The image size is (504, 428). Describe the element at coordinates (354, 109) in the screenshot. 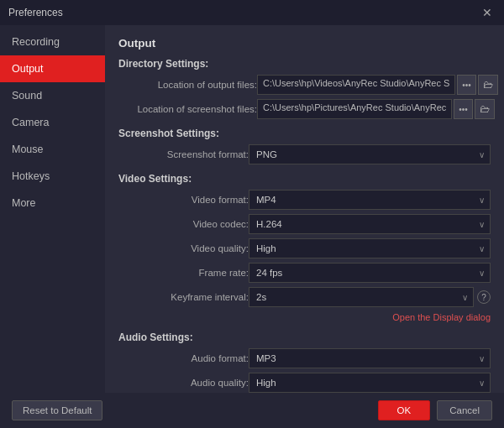

I see `screenshot-files-value: C:\Users\hp\Pictures\AnyRec Studio\AnyRe…` at that location.